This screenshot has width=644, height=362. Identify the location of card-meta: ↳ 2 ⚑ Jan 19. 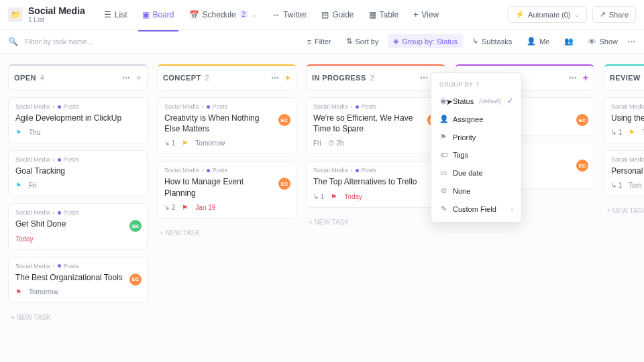
(227, 208).